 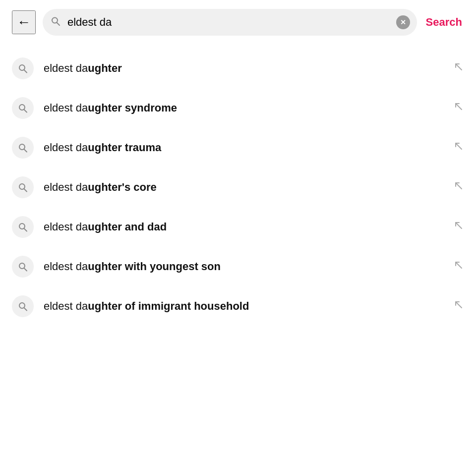 What do you see at coordinates (243, 306) in the screenshot?
I see `suggestion-text: eldest daughter of immigrant household` at bounding box center [243, 306].